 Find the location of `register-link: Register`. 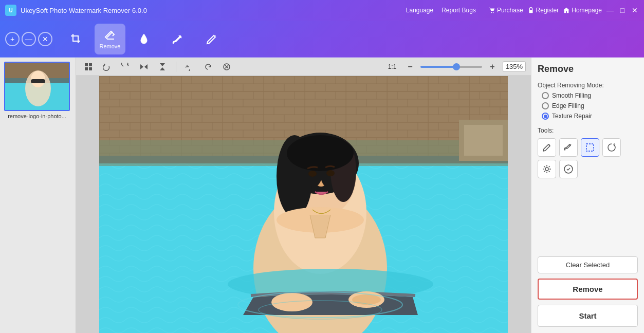

register-link: Register is located at coordinates (543, 10).